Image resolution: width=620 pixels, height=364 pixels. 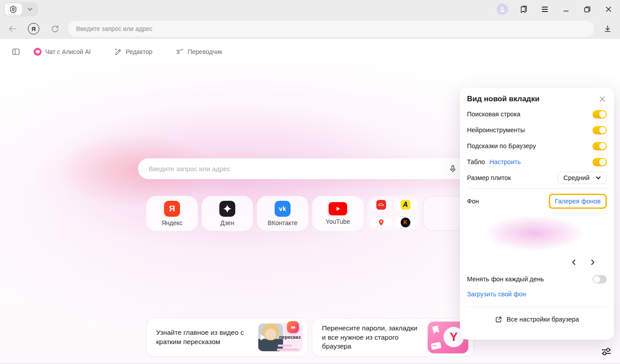 What do you see at coordinates (68, 52) in the screenshot?
I see `bookmark-label: Чат с Алисой AI` at bounding box center [68, 52].